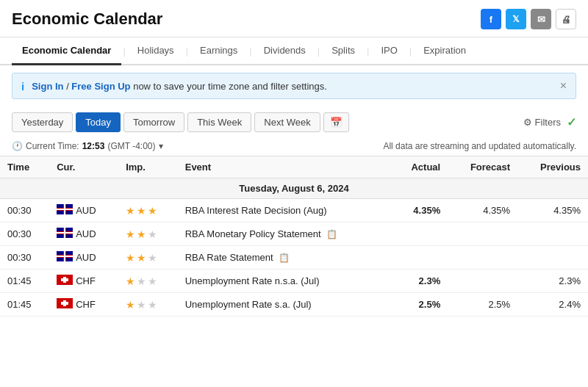 This screenshot has height=387, width=588. Describe the element at coordinates (148, 167) in the screenshot. I see `col-importance: Imp.` at that location.